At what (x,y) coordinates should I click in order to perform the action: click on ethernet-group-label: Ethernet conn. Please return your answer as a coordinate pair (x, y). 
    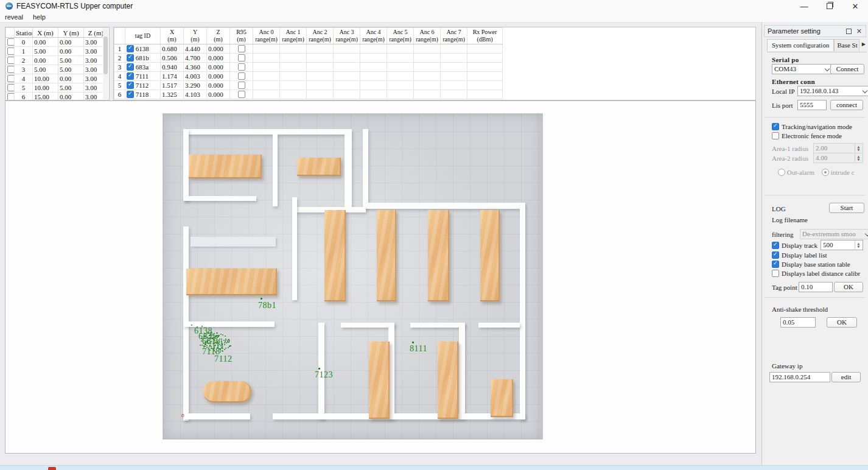
    Looking at the image, I should click on (794, 82).